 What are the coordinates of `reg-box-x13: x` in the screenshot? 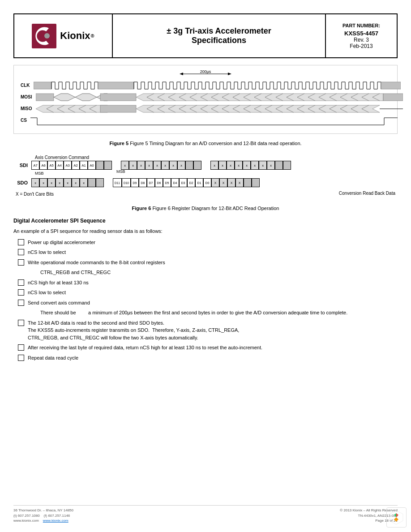 It's located at (247, 165).